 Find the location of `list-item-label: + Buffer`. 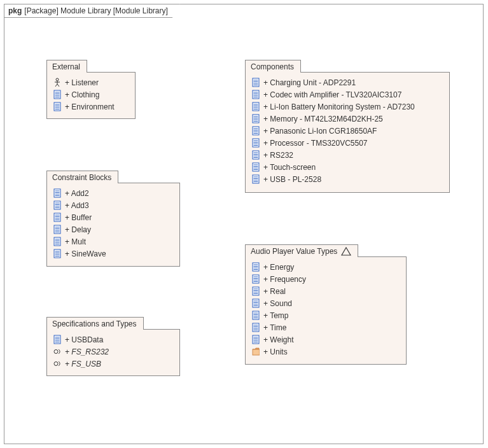

list-item-label: + Buffer is located at coordinates (78, 218).